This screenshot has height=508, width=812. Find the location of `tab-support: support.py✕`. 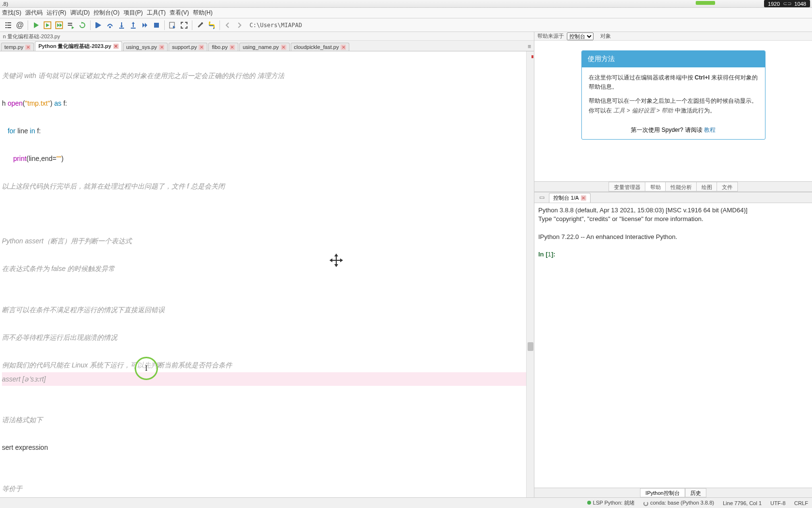

tab-support: support.py✕ is located at coordinates (188, 47).